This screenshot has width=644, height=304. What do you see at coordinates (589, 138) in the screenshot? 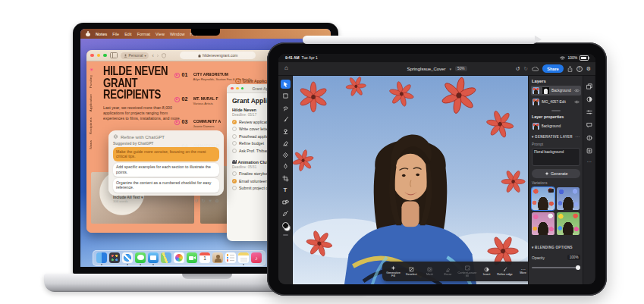
I see `info-icon` at bounding box center [589, 138].